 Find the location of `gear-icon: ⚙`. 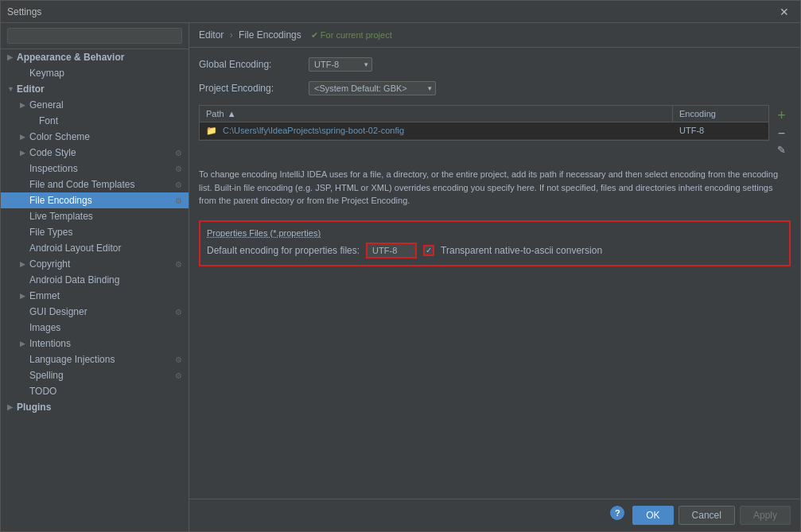

gear-icon: ⚙ is located at coordinates (178, 153).